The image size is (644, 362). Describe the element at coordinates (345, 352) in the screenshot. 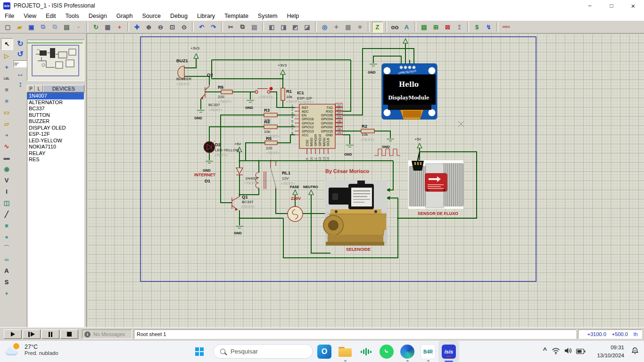

I see `explorer-taskbar-button` at that location.